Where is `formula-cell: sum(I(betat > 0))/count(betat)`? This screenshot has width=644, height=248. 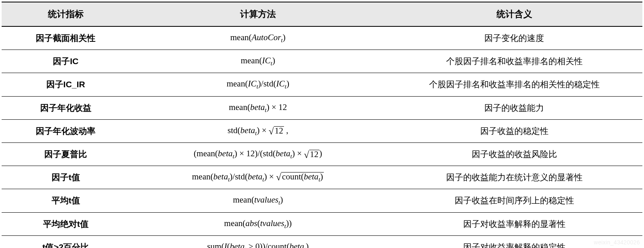 formula-cell: sum(I(betat > 0))/count(betat) is located at coordinates (258, 242).